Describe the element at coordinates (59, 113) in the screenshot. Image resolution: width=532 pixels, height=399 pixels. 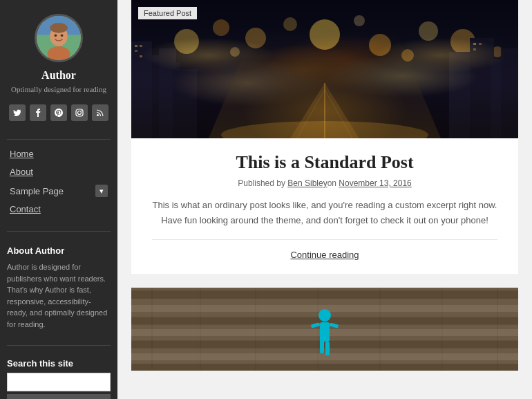
I see `pinterest-icon` at that location.